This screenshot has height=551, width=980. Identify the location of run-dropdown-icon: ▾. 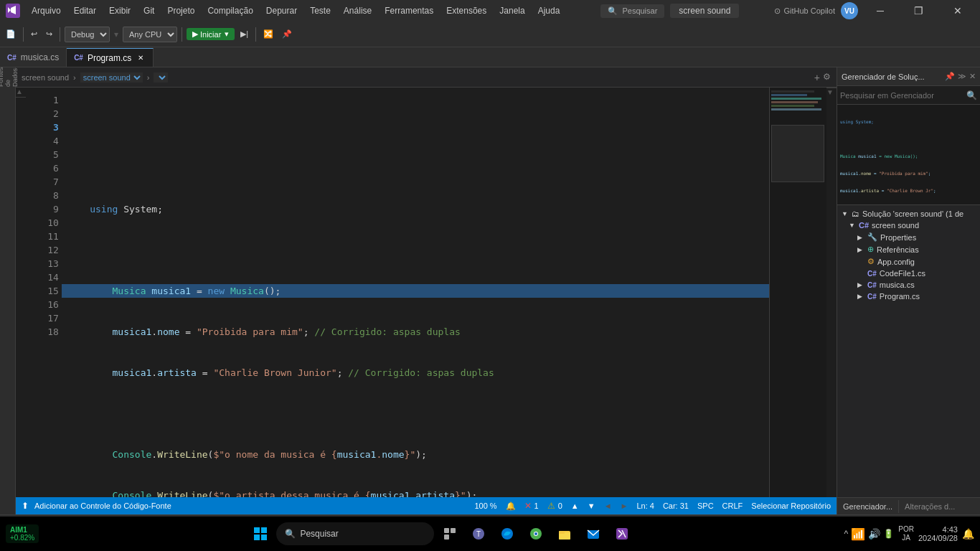
(227, 34).